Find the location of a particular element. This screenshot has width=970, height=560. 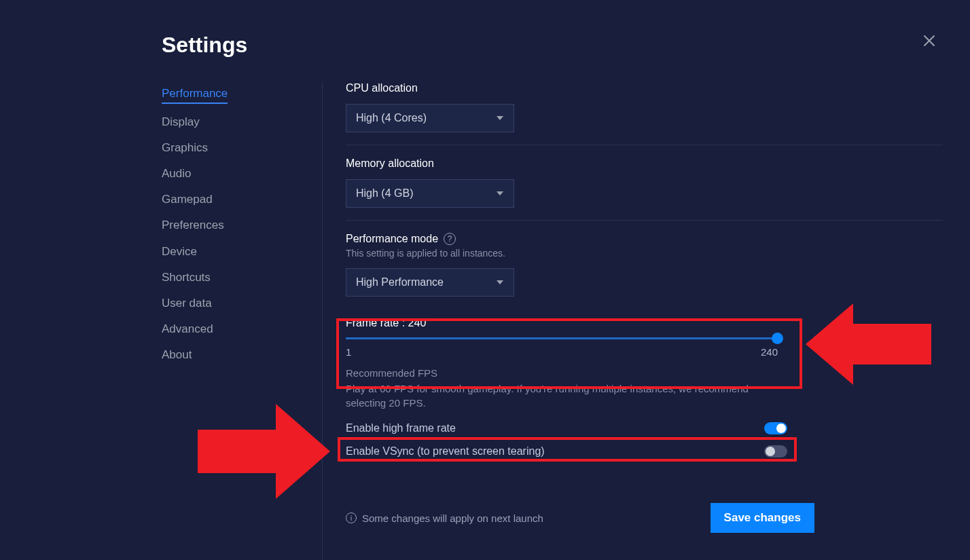

frame-rate-label-prefix: Frame rate : is located at coordinates (377, 323).